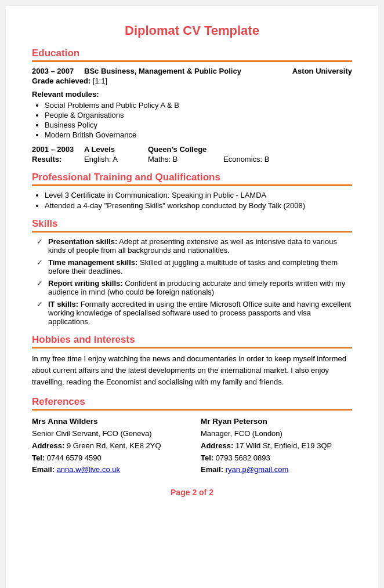 This screenshot has height=588, width=384. Describe the element at coordinates (198, 120) in the screenshot. I see `modules-list: Social Problems and Public Policy A & B …` at that location.